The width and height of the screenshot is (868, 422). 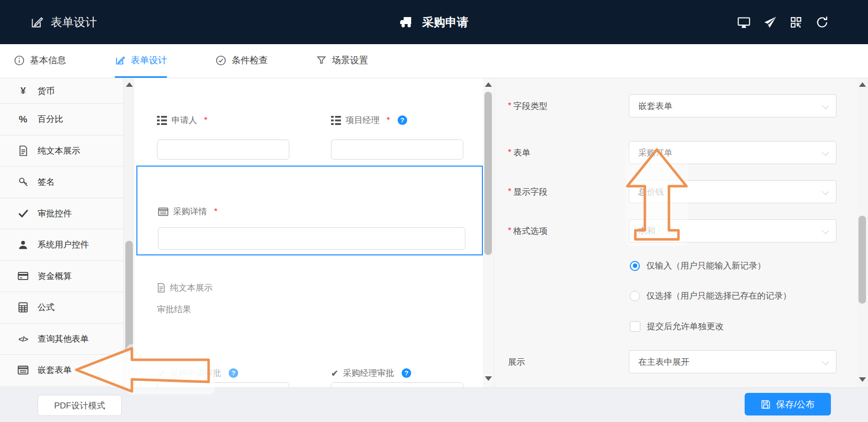 What do you see at coordinates (62, 277) in the screenshot?
I see `palette-item-fund-estimate: 资金概算` at bounding box center [62, 277].